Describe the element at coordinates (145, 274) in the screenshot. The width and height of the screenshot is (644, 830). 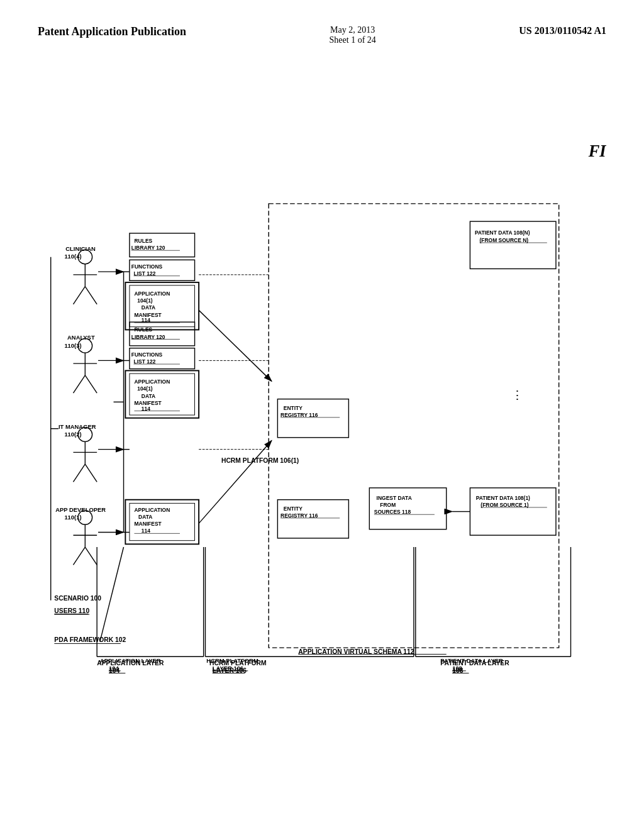
I see `functions-list-clinician-label2: LIST 122` at that location.